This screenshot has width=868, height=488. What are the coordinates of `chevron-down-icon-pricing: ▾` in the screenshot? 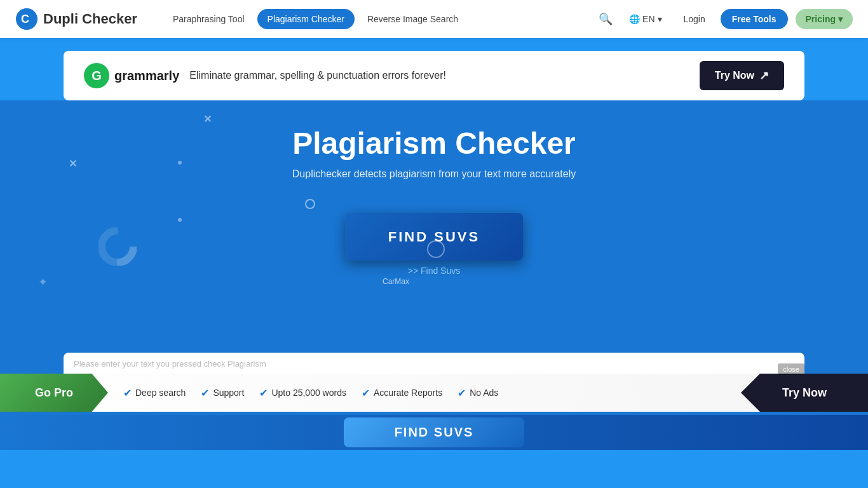 It's located at (840, 19).